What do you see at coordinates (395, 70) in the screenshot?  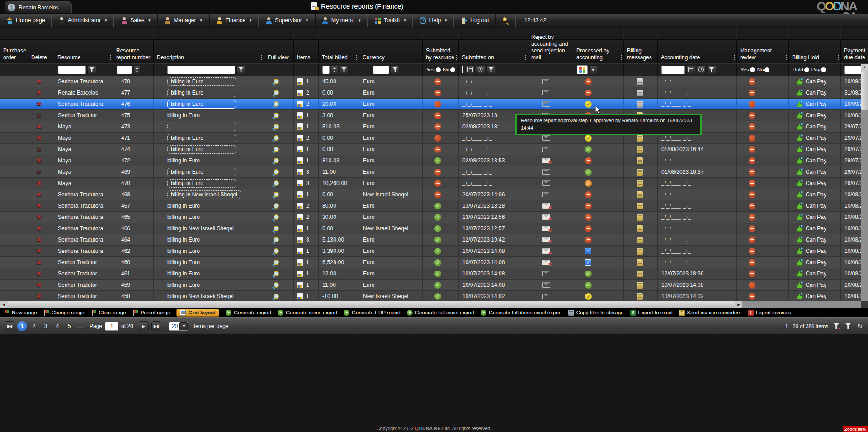 I see `currency-filter-button` at bounding box center [395, 70].